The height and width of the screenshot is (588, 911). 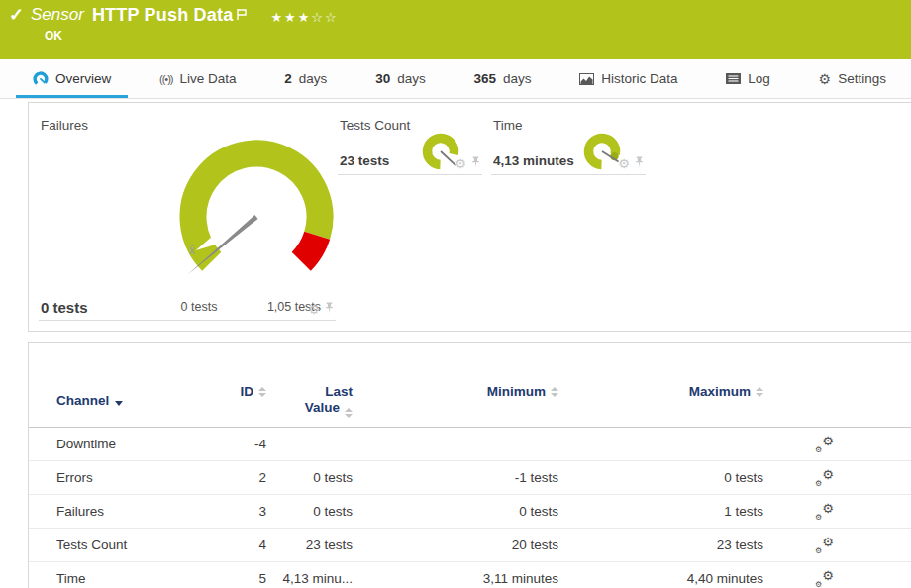 What do you see at coordinates (456, 79) in the screenshot?
I see `tab-bar: Overview ((•)) Live Data 2 days 30 days …` at bounding box center [456, 79].